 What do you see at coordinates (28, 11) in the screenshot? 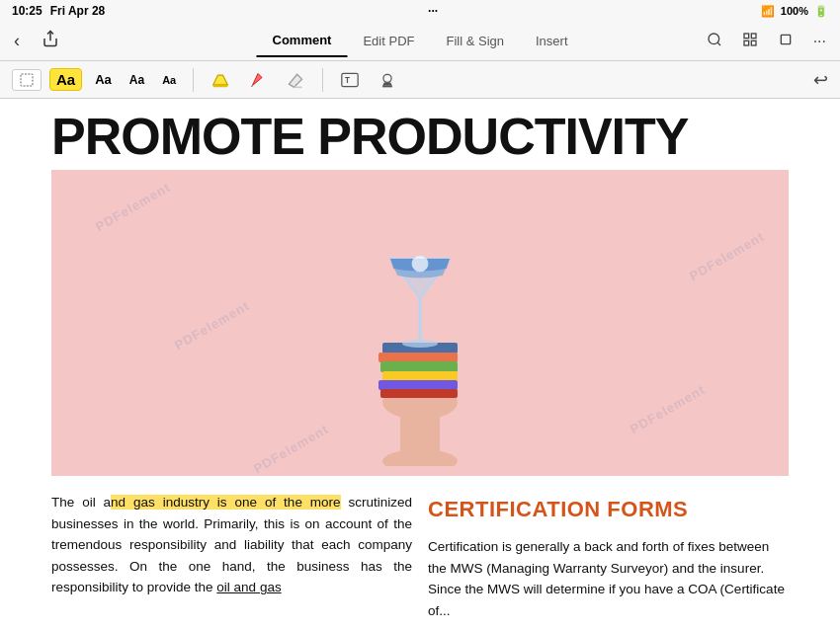
I see `status-time: 10:25` at bounding box center [28, 11].